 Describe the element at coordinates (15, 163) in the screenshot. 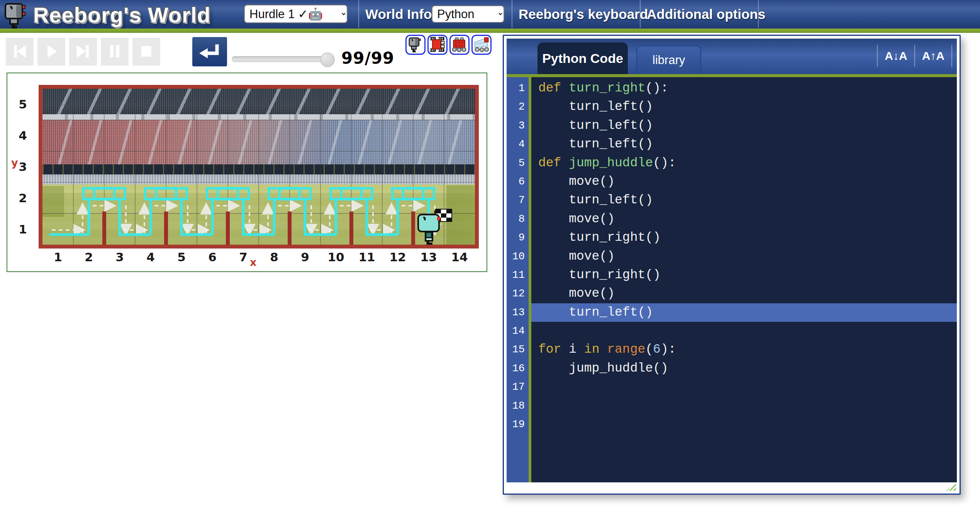

I see `y-axis-name: y` at that location.